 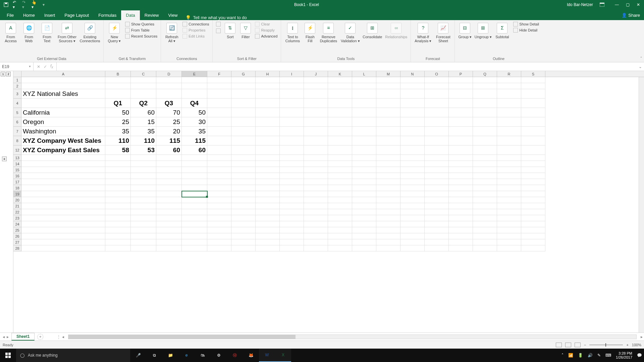 What do you see at coordinates (413, 212) in the screenshot?
I see `cell-N22` at bounding box center [413, 212].